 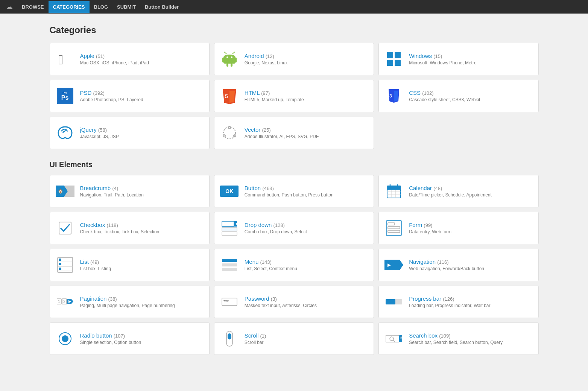 What do you see at coordinates (276, 232) in the screenshot?
I see `card-tags: Combo box, Drop down, Select` at bounding box center [276, 232].